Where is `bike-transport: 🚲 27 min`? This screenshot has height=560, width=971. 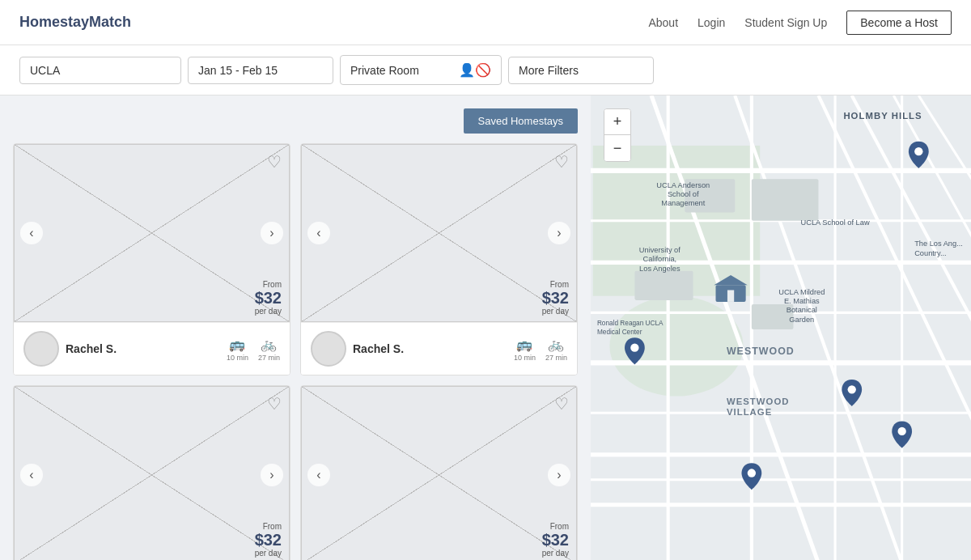 bike-transport: 🚲 27 min is located at coordinates (269, 350).